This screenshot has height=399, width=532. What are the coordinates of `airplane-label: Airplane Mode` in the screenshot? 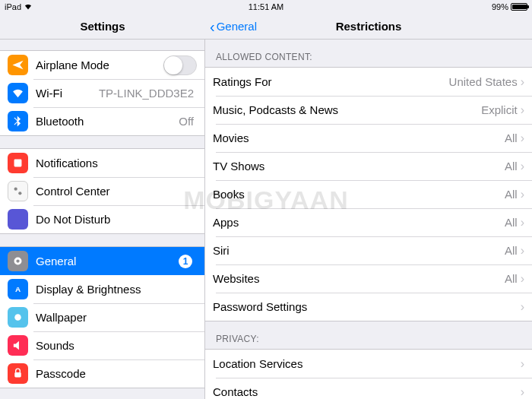 It's located at (100, 65).